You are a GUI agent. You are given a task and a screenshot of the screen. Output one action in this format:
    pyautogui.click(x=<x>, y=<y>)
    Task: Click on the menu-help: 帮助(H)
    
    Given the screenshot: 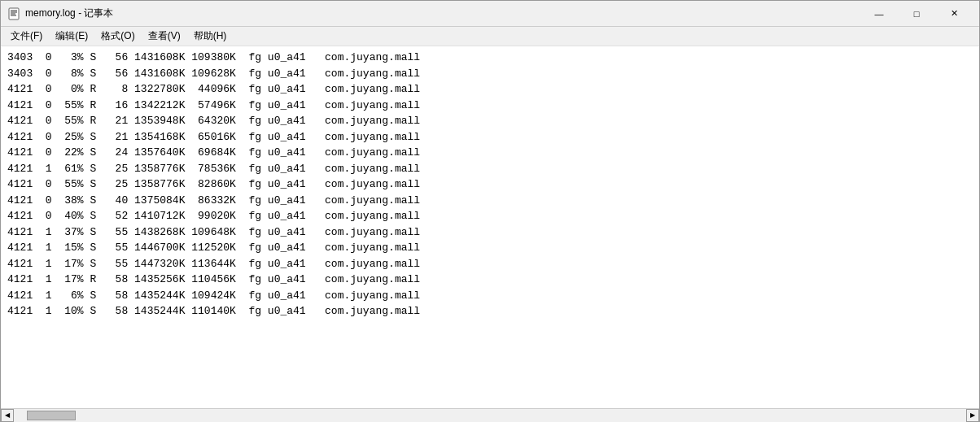 What is the action you would take?
    pyautogui.click(x=210, y=36)
    